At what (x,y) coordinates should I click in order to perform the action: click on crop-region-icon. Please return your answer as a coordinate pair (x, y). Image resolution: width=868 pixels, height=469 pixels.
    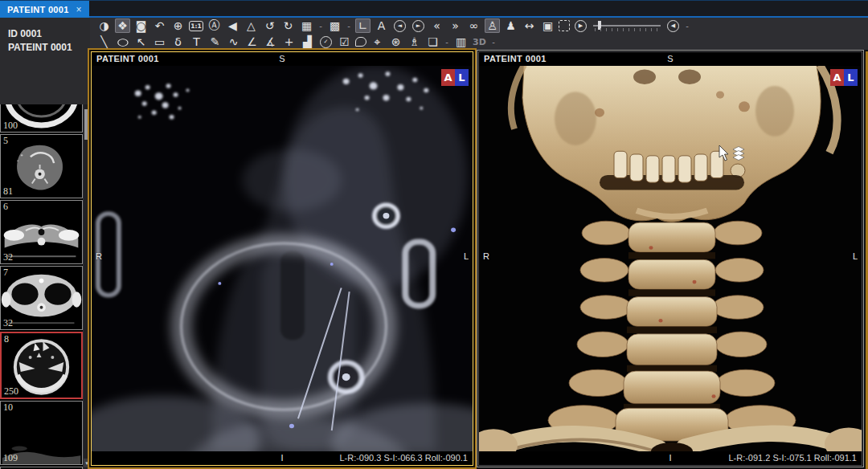
    Looking at the image, I should click on (564, 26).